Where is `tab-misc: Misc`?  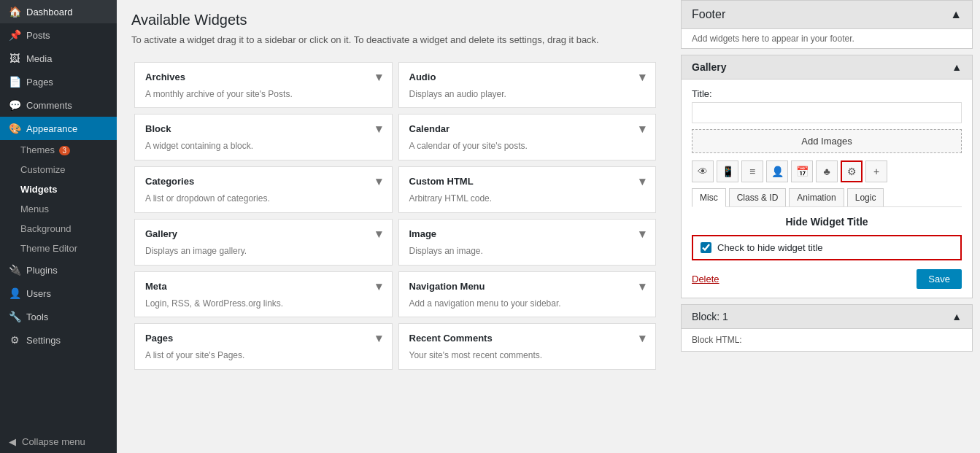
tab-misc: Misc is located at coordinates (709, 198).